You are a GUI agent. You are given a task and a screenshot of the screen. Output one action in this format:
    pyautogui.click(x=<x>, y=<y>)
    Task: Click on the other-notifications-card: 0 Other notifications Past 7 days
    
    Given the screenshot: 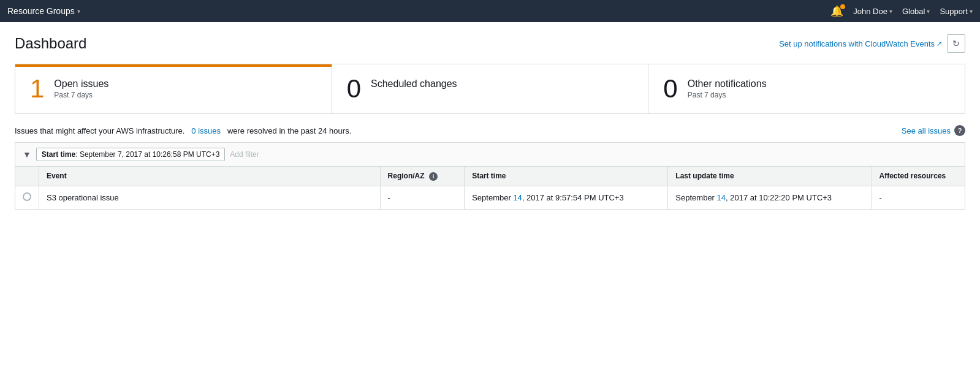 What is the action you would take?
    pyautogui.click(x=807, y=89)
    